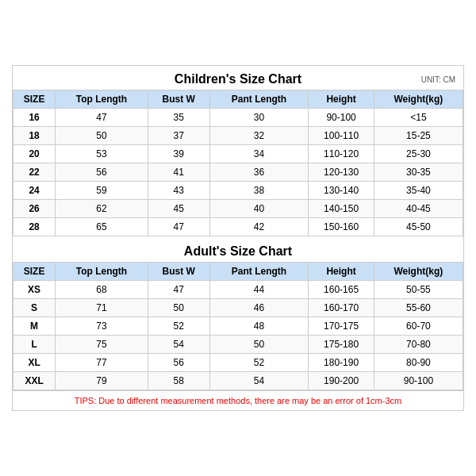 Image resolution: width=476 pixels, height=476 pixels. Describe the element at coordinates (418, 173) in the screenshot. I see `table-cell: 30-35` at that location.